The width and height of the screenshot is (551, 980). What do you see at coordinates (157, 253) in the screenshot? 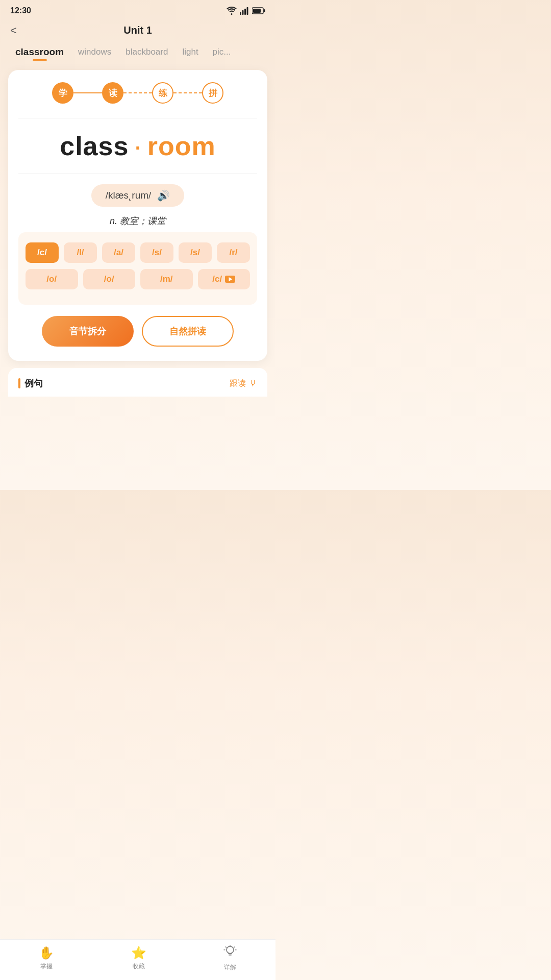
I see `phonics-tile-s1: /s/` at bounding box center [157, 253].